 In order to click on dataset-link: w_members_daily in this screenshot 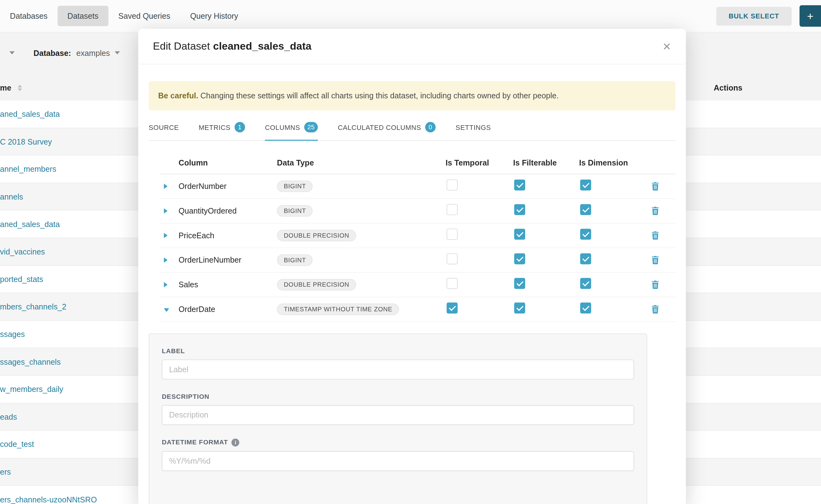, I will do `click(32, 389)`.